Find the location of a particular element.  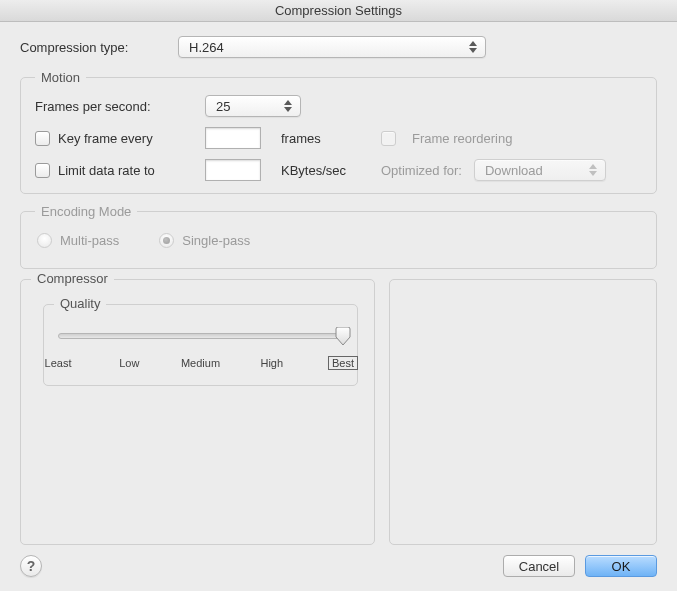

multipass-option: Multi-pass is located at coordinates (78, 240).